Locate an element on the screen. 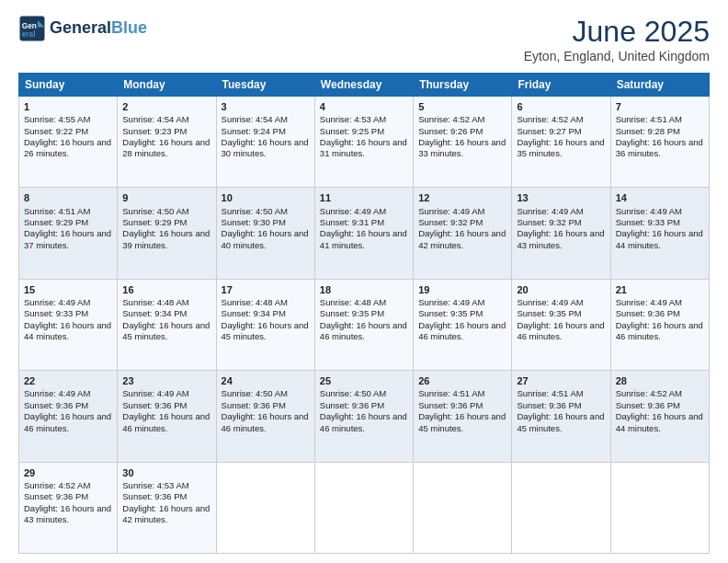  day-number: 18 is located at coordinates (364, 290).